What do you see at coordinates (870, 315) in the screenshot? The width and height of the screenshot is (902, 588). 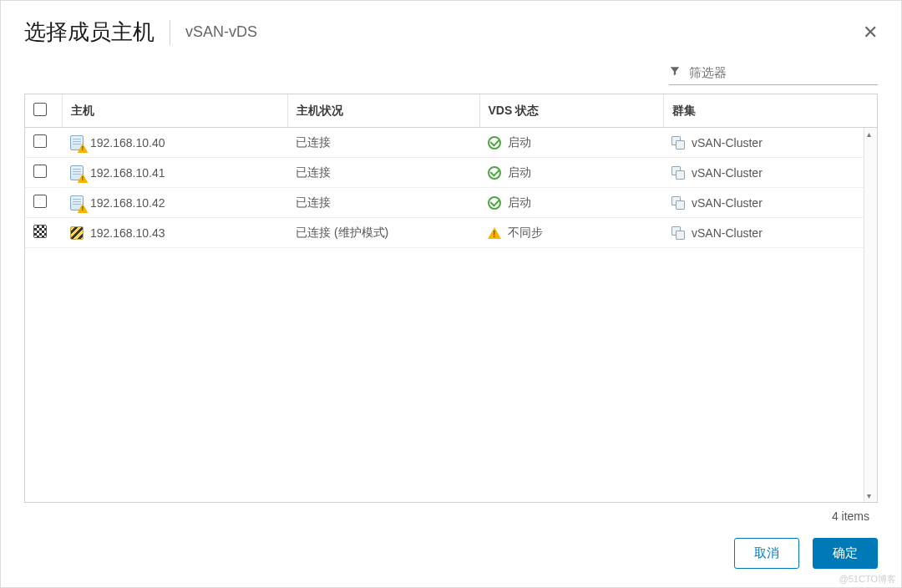 I see `vertical-scrollbar: ▴ ▾` at bounding box center [870, 315].